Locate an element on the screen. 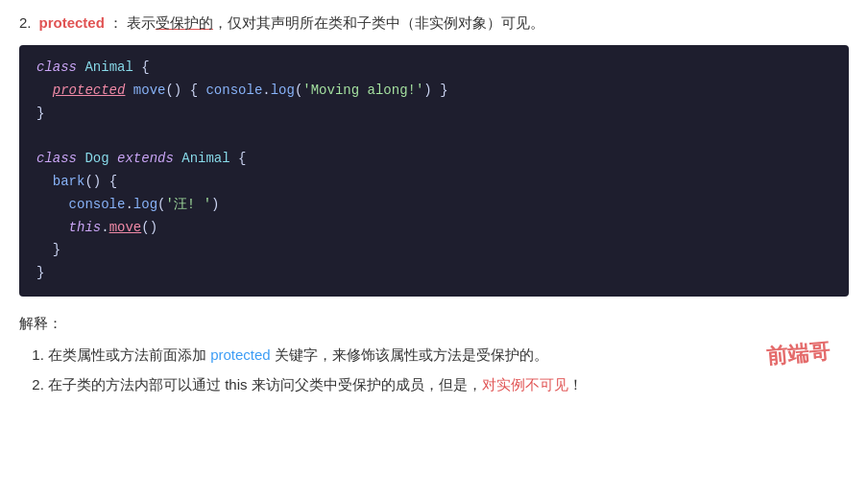 The height and width of the screenshot is (500, 868). exp1-before: 在类属性或方法前面添加 is located at coordinates (129, 355).